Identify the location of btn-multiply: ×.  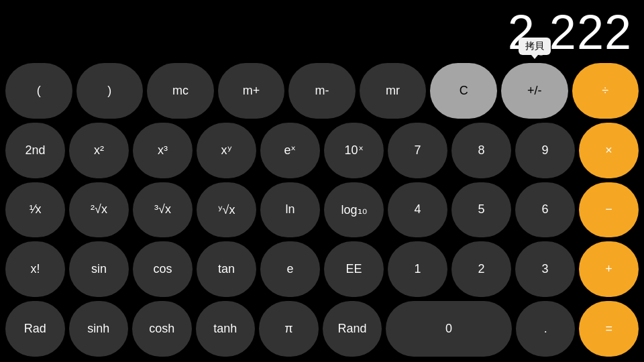
(609, 150).